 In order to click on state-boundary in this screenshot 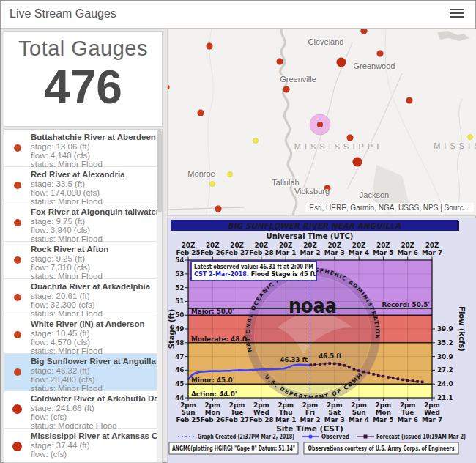, I will do `click(206, 208)`.